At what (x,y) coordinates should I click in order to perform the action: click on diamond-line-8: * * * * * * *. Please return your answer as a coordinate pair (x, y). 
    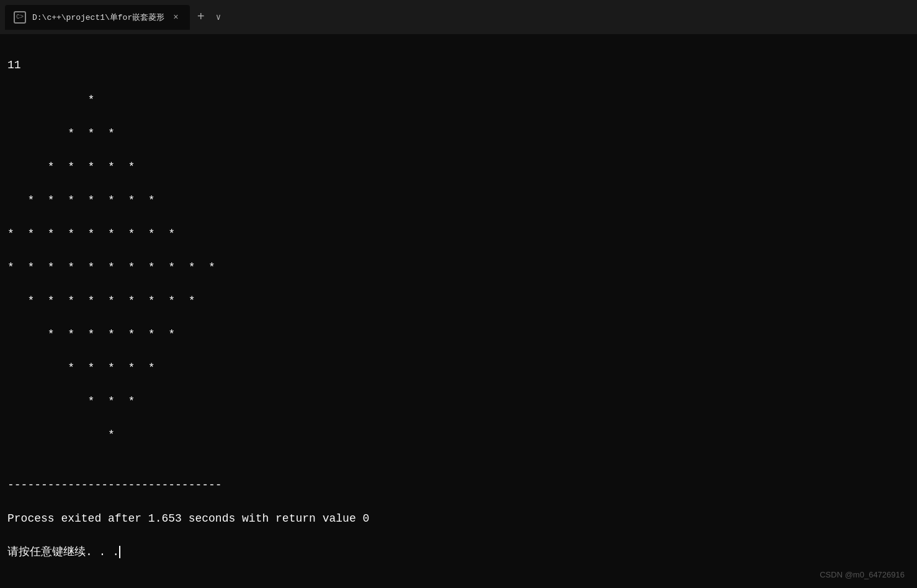
    Looking at the image, I should click on (458, 335).